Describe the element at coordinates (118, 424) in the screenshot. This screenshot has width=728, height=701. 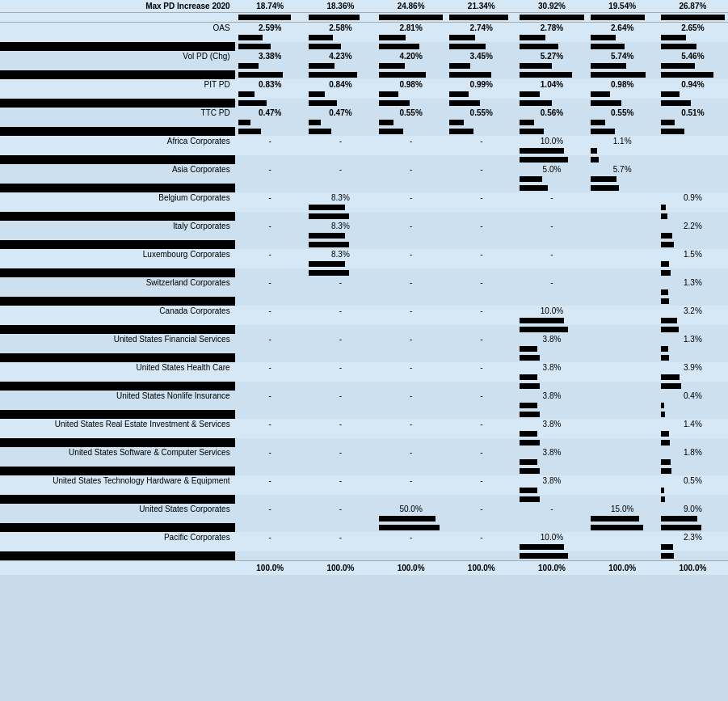
I see `row-label-28: United States Real Estate Investment & S…` at that location.